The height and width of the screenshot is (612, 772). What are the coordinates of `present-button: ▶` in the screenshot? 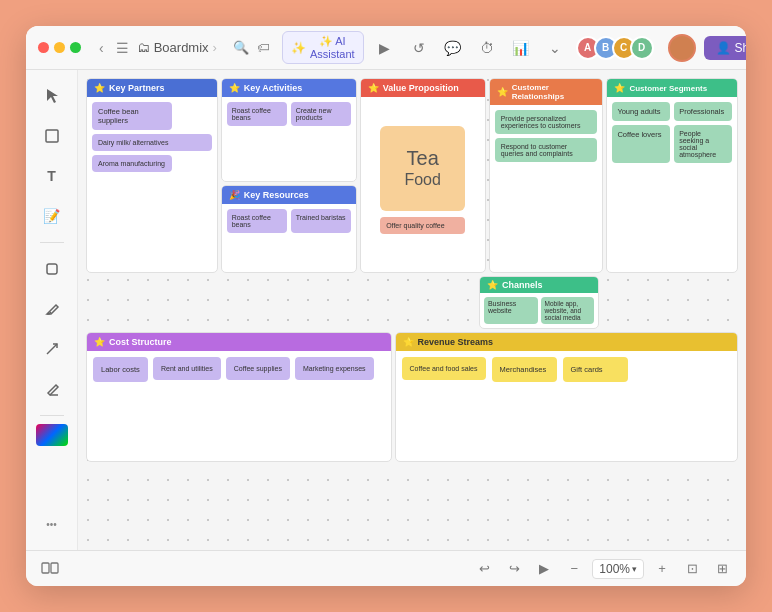 It's located at (544, 569).